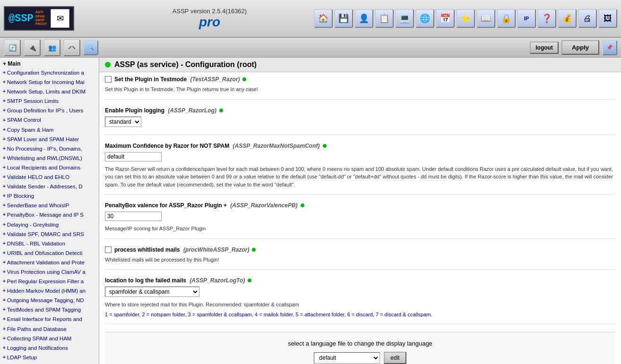 The height and width of the screenshot is (364, 621). What do you see at coordinates (50, 211) in the screenshot?
I see `sidebar: + Main + Configuration Synchronization a…` at bounding box center [50, 211].